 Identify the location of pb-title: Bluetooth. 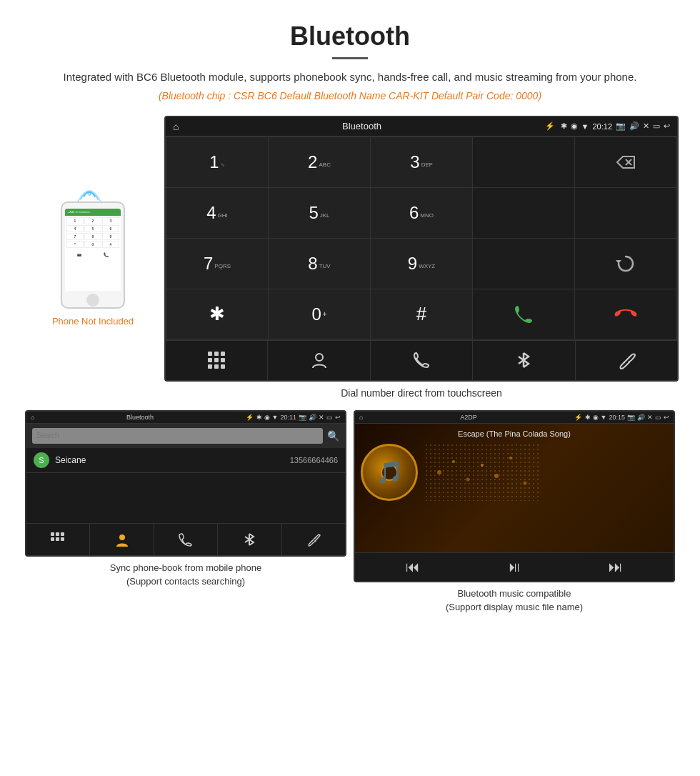
(140, 417).